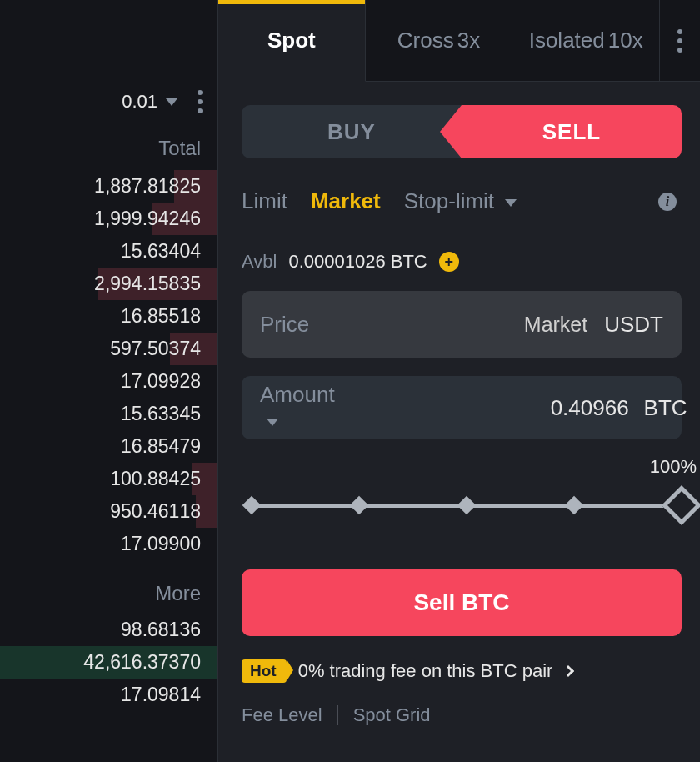 This screenshot has height=762, width=700. What do you see at coordinates (392, 715) in the screenshot?
I see `footer-spot-grid: Spot Grid` at bounding box center [392, 715].